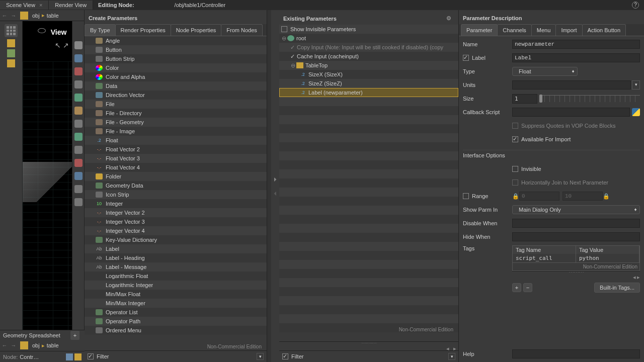 The image size is (644, 362). What do you see at coordinates (176, 312) in the screenshot?
I see `param-type-row: Operator List` at bounding box center [176, 312].